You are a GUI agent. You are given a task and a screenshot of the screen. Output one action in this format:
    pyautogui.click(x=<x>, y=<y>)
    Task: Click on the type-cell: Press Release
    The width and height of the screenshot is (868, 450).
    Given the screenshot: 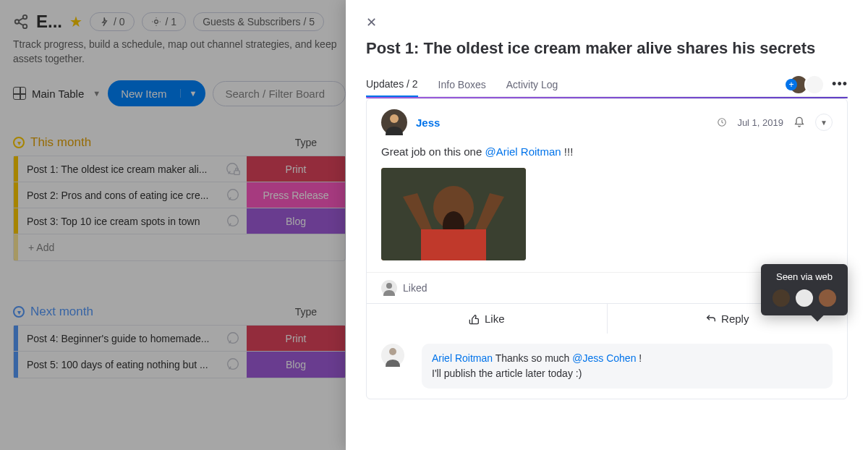 What is the action you would take?
    pyautogui.click(x=296, y=195)
    